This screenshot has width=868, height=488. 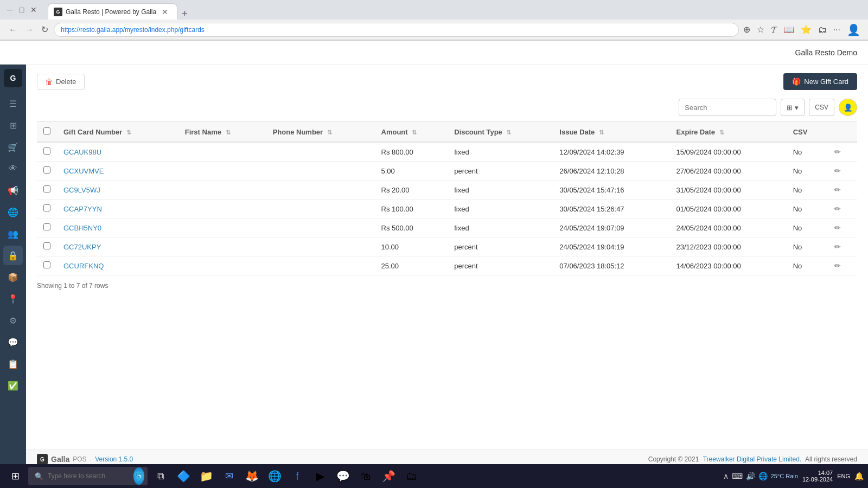 What do you see at coordinates (838, 247) in the screenshot?
I see `edit-button-5: ✏` at bounding box center [838, 247].